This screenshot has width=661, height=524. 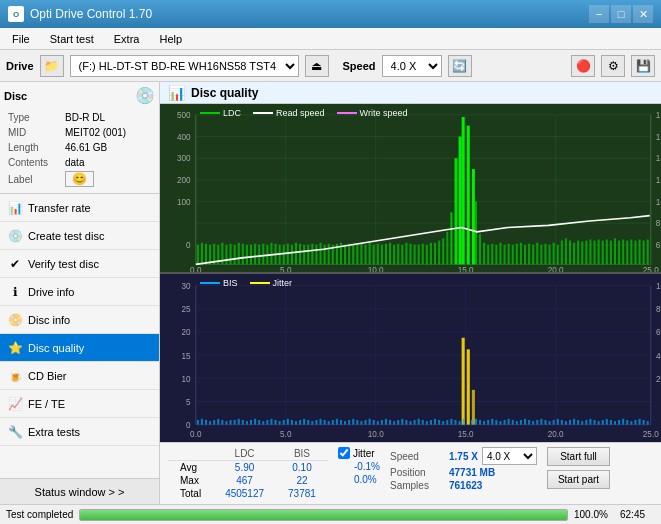 I want to click on create-test-disc-icon: 💿, so click(x=15, y=236).